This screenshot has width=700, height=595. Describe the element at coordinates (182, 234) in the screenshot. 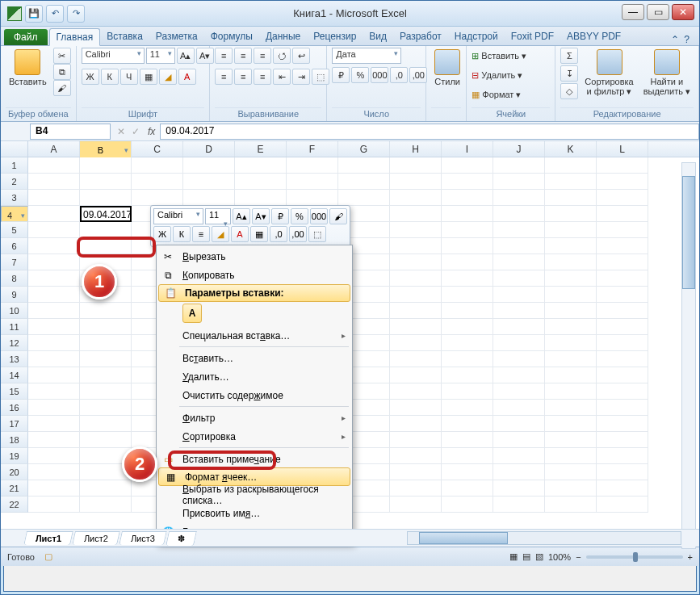

I see `mini-italic: К` at that location.